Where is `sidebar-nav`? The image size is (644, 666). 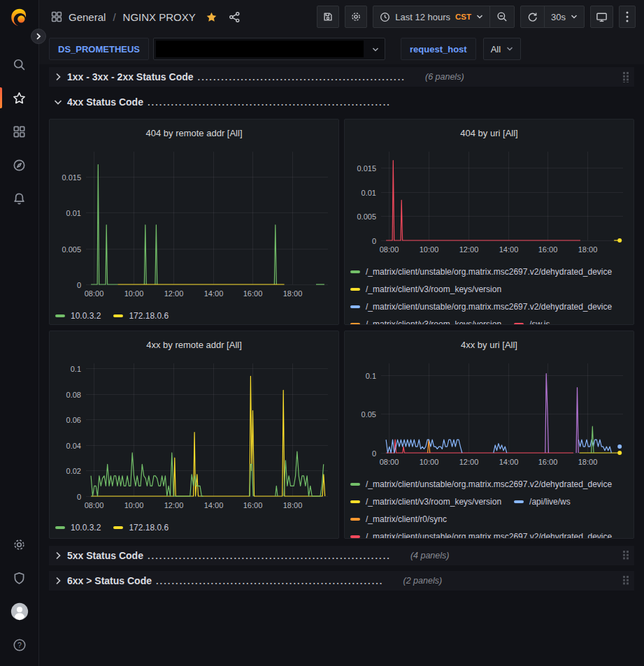 sidebar-nav is located at coordinates (20, 131).